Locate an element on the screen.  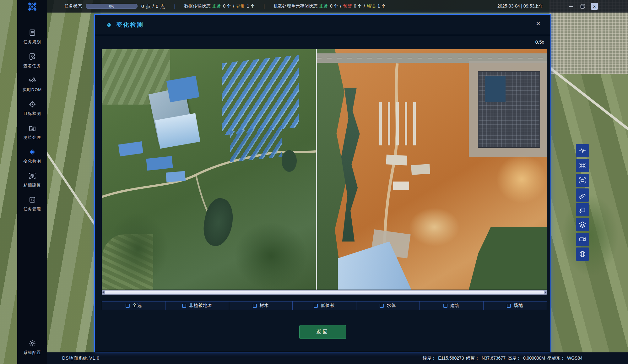
drone-tool-button is located at coordinates (582, 166).